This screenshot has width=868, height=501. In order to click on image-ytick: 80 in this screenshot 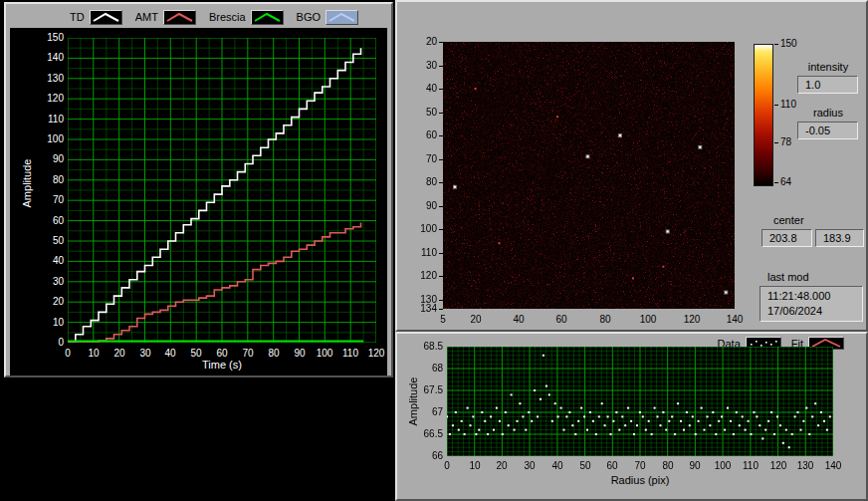, I will do `click(423, 182)`.